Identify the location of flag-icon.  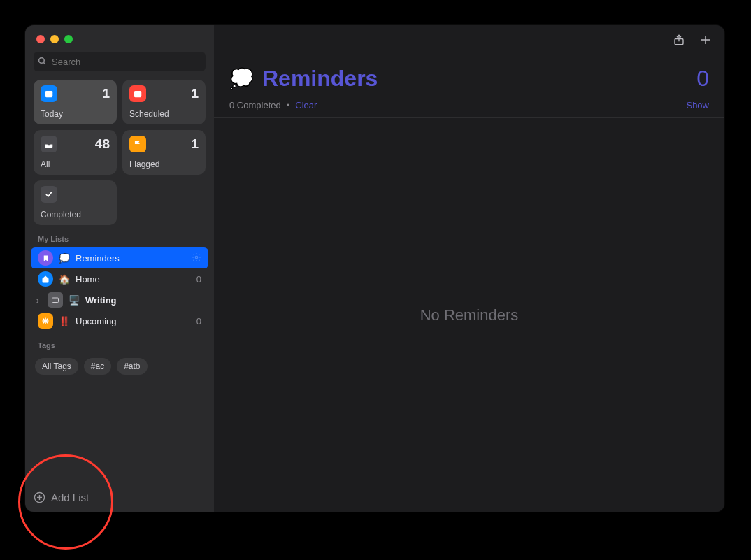
(138, 144).